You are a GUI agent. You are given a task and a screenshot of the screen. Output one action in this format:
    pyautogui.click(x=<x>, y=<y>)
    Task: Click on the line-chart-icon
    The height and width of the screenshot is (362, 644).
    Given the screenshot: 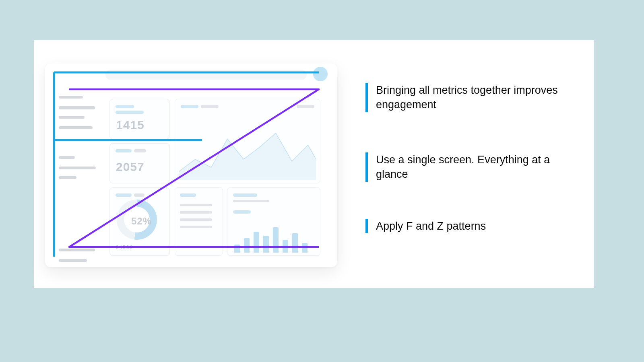 What is the action you would take?
    pyautogui.click(x=248, y=152)
    